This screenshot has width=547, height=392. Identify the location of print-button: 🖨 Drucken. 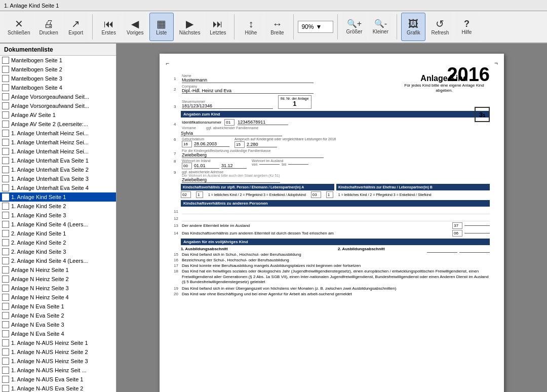
(49, 27).